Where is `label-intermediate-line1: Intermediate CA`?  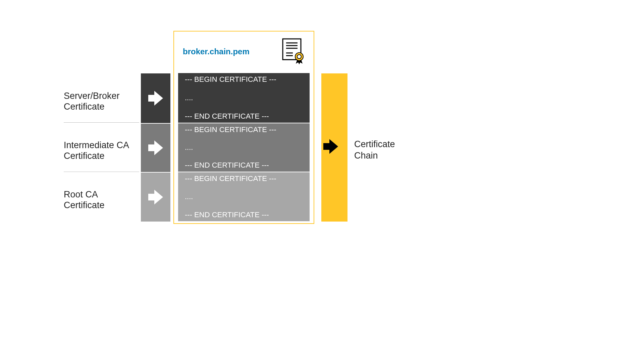 label-intermediate-line1: Intermediate CA is located at coordinates (102, 145).